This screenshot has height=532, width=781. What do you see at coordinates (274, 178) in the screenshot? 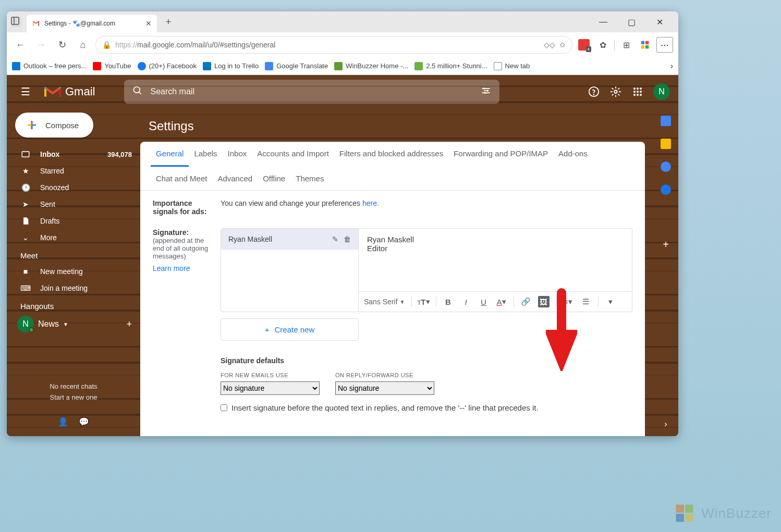
I see `tab-offline: Offline` at bounding box center [274, 178].